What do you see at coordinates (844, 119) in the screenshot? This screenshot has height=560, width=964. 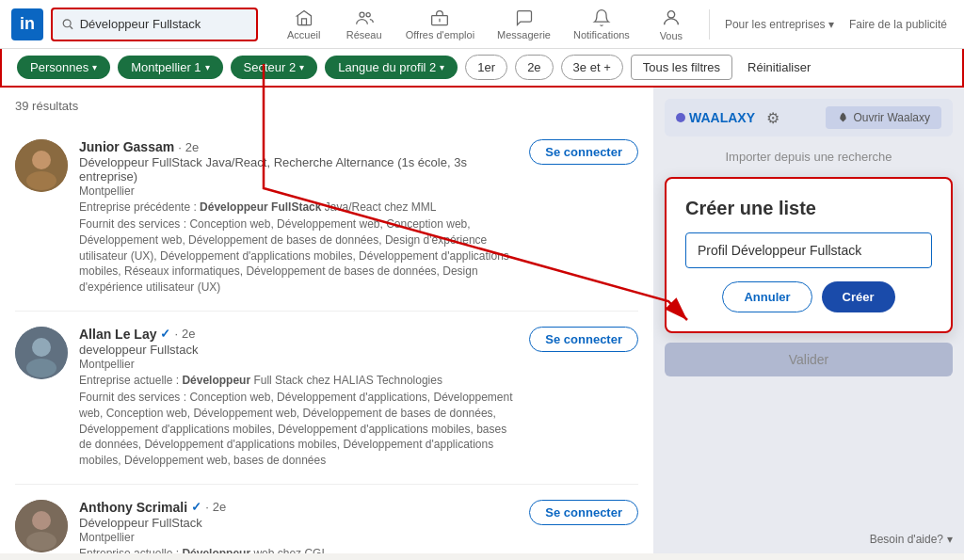 I see `rocket-icon` at bounding box center [844, 119].